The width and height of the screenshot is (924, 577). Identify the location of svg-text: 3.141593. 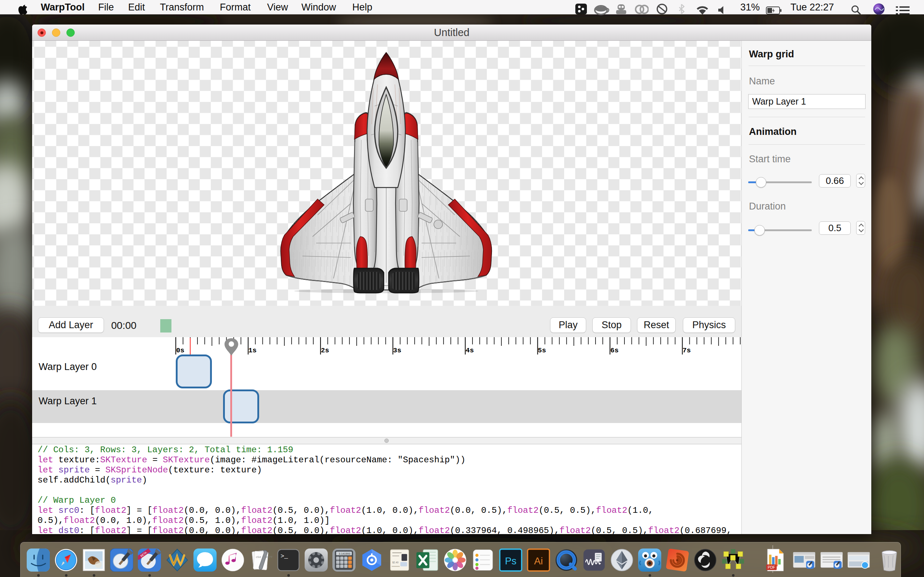
(344, 554).